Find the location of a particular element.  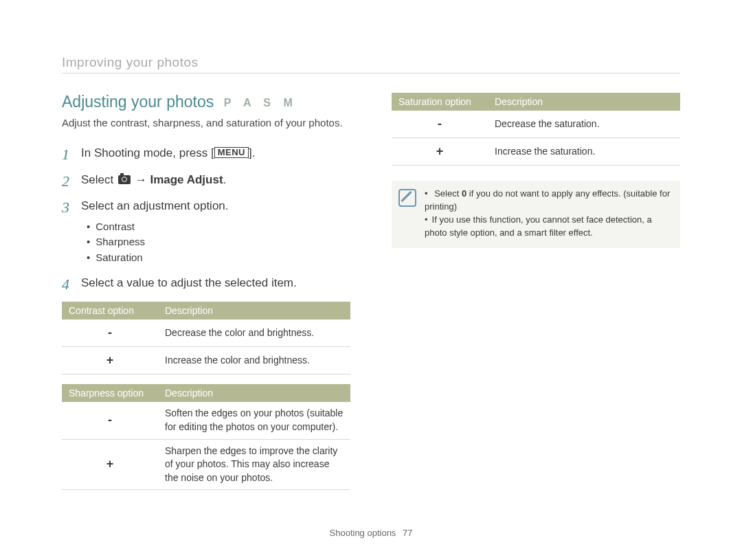

step-text: Select is located at coordinates (99, 180).